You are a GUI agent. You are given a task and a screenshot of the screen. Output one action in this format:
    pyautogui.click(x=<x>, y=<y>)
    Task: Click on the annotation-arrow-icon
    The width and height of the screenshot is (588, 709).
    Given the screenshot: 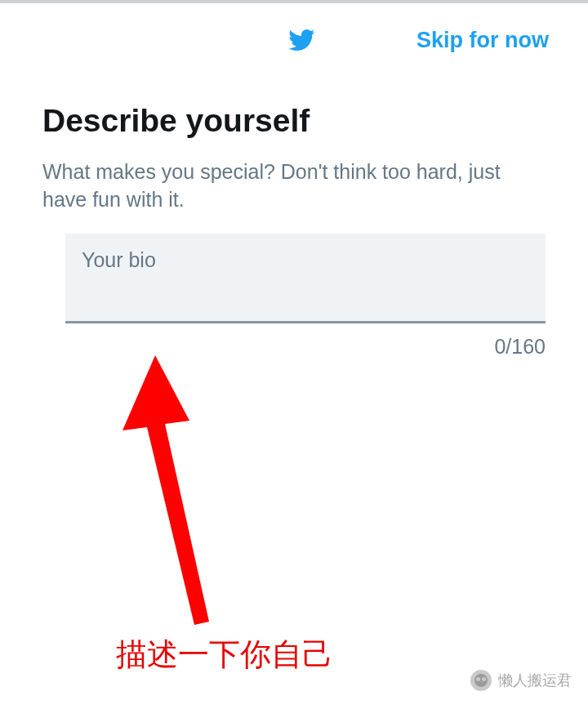 What is the action you would take?
    pyautogui.click(x=174, y=490)
    